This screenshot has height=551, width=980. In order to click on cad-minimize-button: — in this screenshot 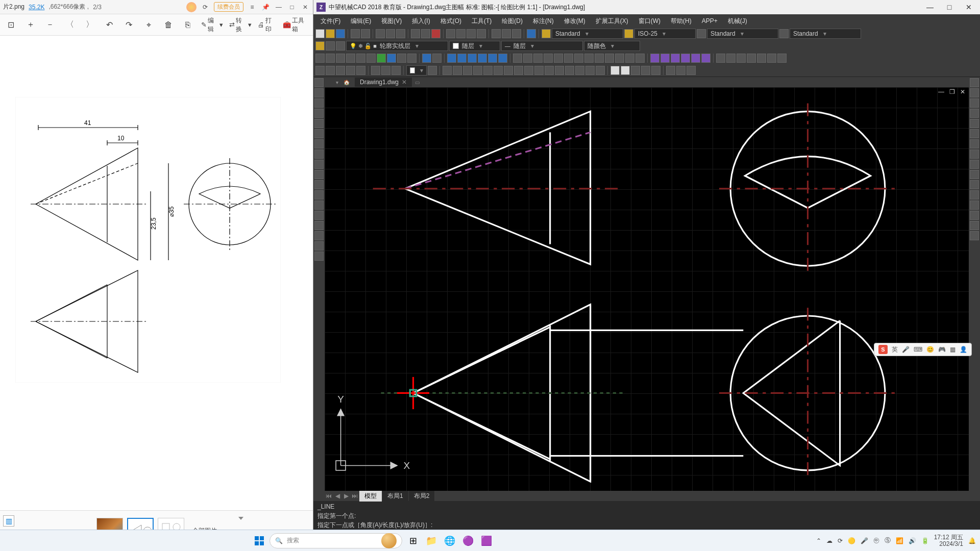, I will do `click(930, 7)`.